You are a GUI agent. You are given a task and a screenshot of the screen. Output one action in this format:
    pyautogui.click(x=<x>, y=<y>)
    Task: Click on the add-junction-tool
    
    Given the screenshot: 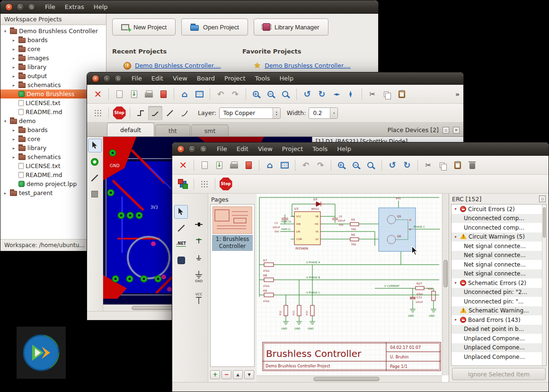 What is the action you would take?
    pyautogui.click(x=199, y=241)
    